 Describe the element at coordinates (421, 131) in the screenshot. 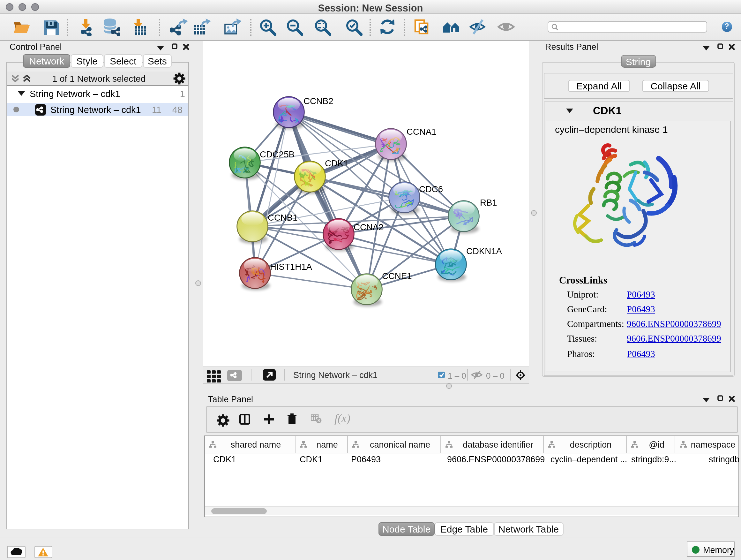

I see `svg-text: CCNA1` at that location.